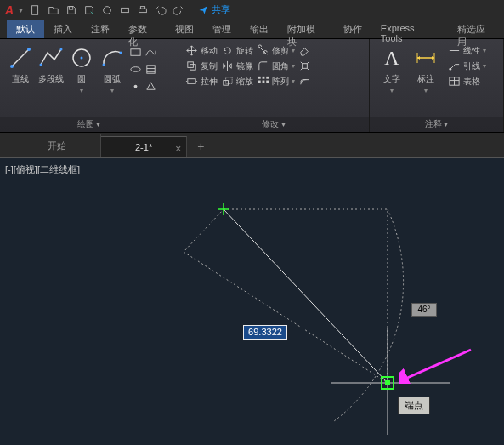 This screenshot has width=504, height=445. What do you see at coordinates (275, 82) in the screenshot?
I see `array-tool: 阵列▾` at bounding box center [275, 82].